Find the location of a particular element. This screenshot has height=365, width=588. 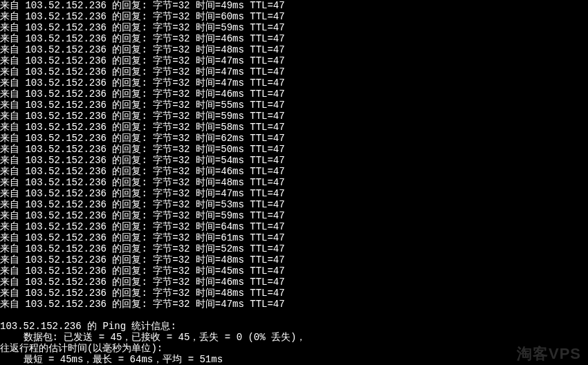

ping-stats-header: 103.52.152.236 的 Ping 统计信息: is located at coordinates (294, 326).